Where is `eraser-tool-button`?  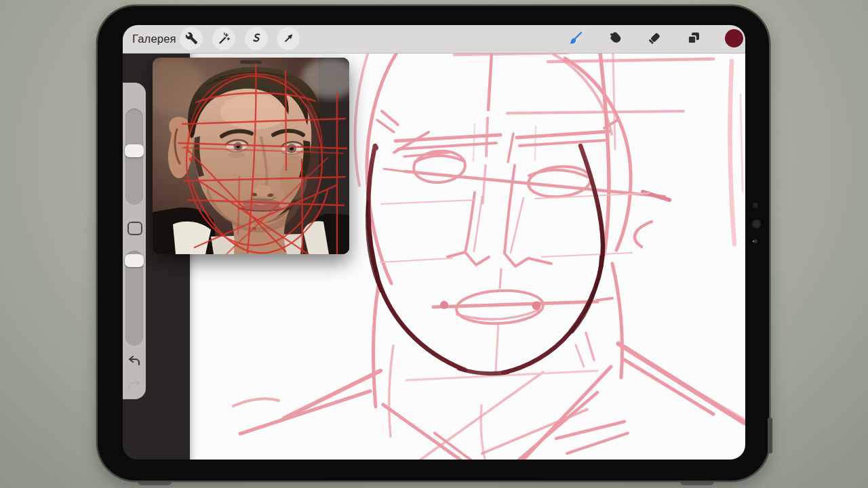 eraser-tool-button is located at coordinates (654, 38).